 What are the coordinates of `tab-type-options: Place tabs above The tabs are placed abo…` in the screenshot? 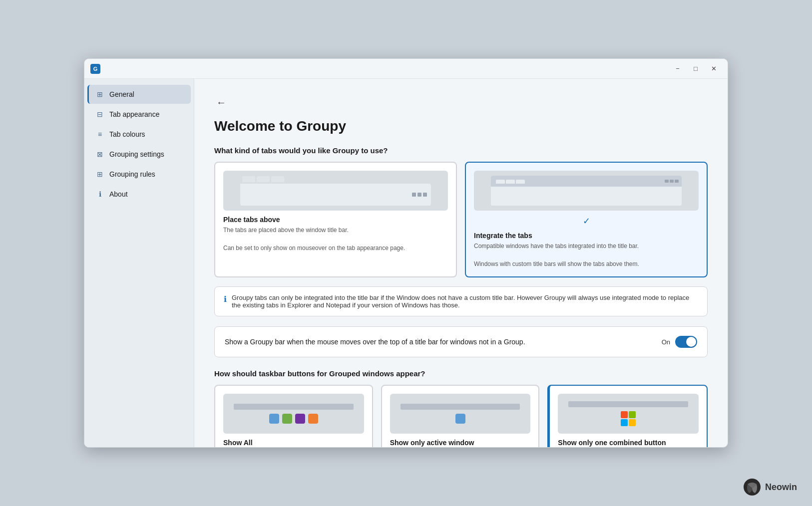 It's located at (461, 220).